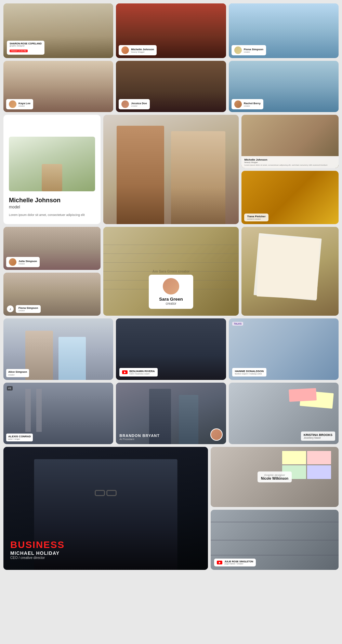  Describe the element at coordinates (256, 217) in the screenshot. I see `tiana-namecard: Tiana Fletcher content creator` at that location.